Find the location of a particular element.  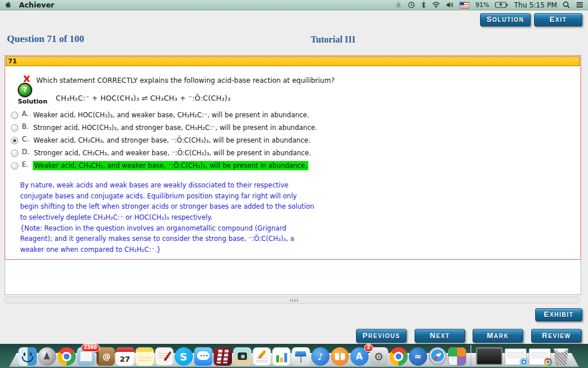

menu-app-name: Achiever is located at coordinates (37, 5).